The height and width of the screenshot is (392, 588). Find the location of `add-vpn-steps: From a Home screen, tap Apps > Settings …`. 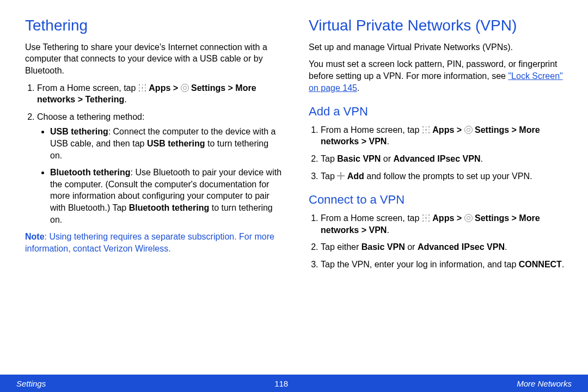

add-vpn-steps: From a Home screen, tap Apps > Settings … is located at coordinates (438, 153).